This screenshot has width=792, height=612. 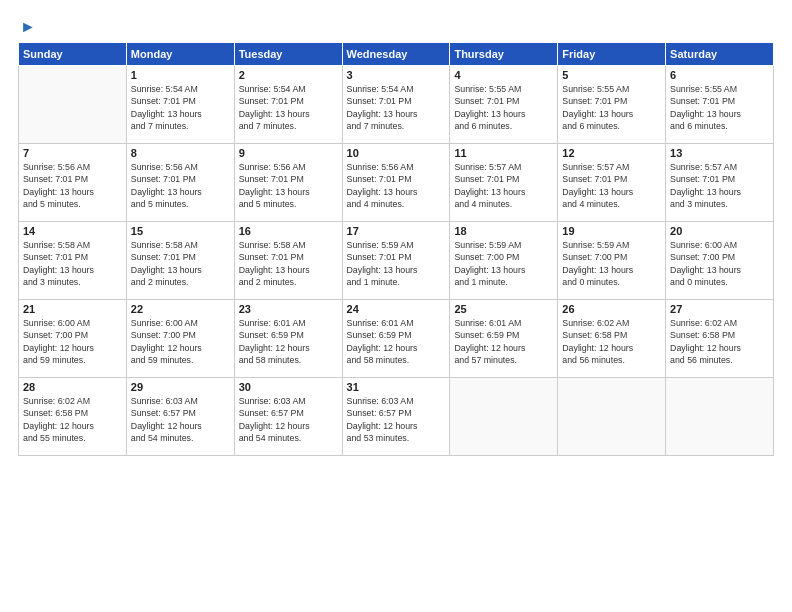 What do you see at coordinates (180, 261) in the screenshot?
I see `calendar-cell: 15Sunrise: 5:58 AM Sunset: 7:01 PM Dayli…` at bounding box center [180, 261].